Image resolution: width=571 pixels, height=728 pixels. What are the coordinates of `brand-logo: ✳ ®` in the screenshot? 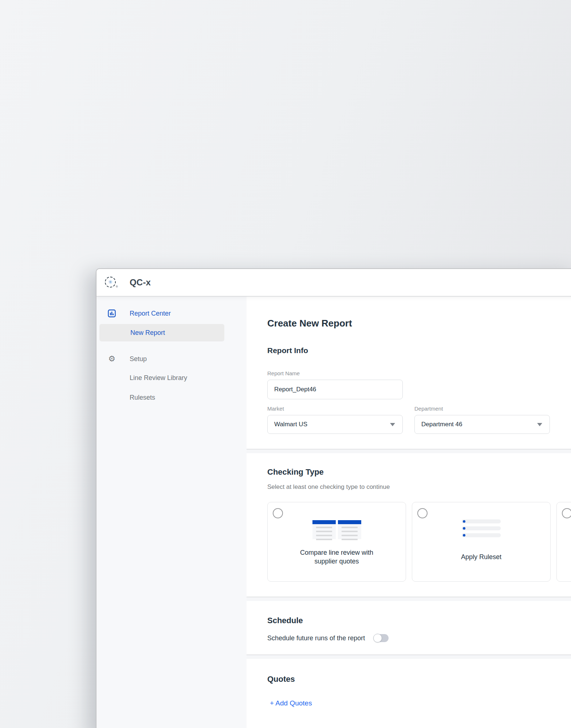 It's located at (111, 282).